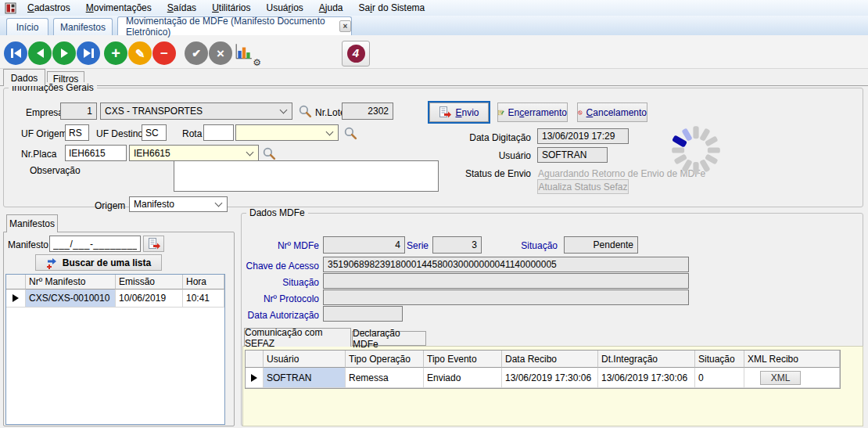  Describe the element at coordinates (203, 282) in the screenshot. I see `column-header-hora: Hora` at that location.